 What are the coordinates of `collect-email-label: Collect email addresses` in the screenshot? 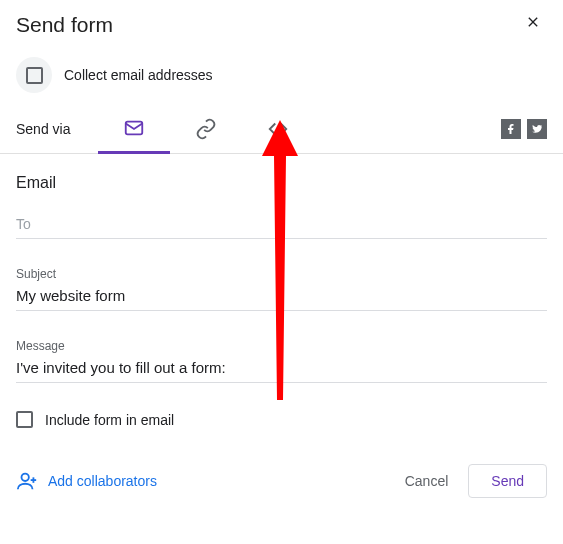 It's located at (138, 75).